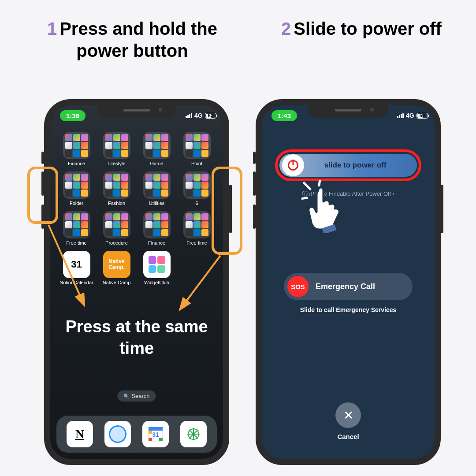 The width and height of the screenshot is (476, 476). I want to click on app-label: WidgetClub, so click(157, 283).